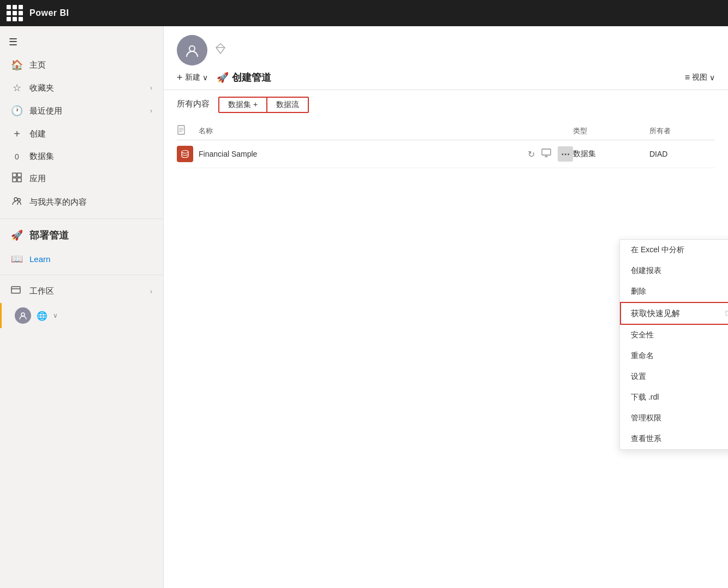 The height and width of the screenshot is (588, 728). Describe the element at coordinates (700, 78) in the screenshot. I see `view-button: ≡ 视图 ∨` at that location.